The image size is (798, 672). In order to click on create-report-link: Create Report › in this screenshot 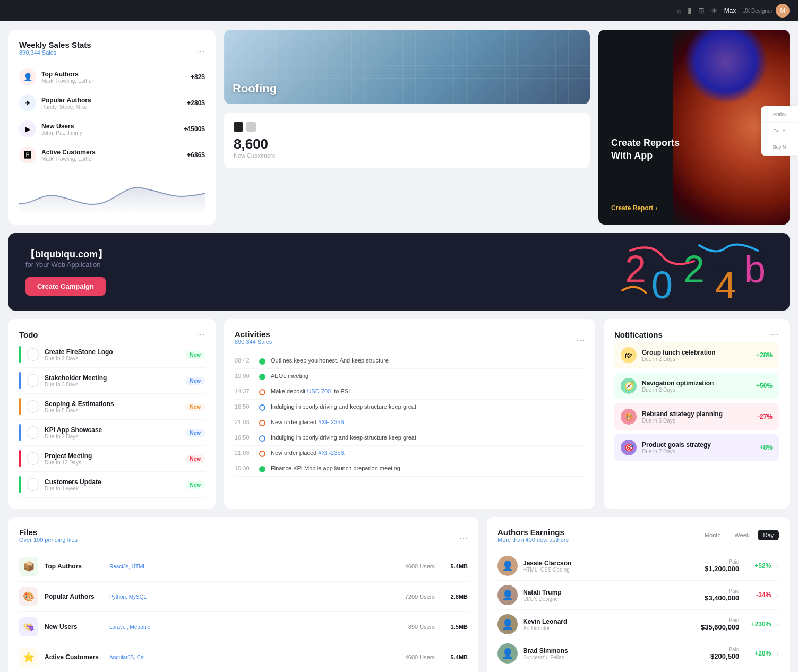, I will do `click(694, 208)`.